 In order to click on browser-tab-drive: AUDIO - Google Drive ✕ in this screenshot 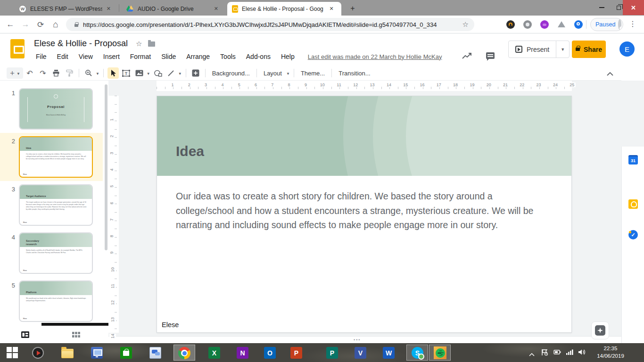, I will do `click(173, 8)`.